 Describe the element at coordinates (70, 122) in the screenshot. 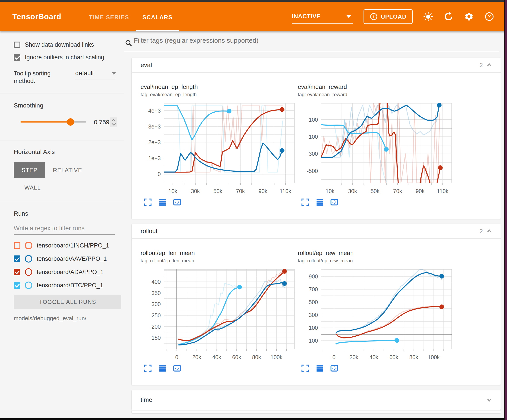

I see `slider-thumb` at that location.